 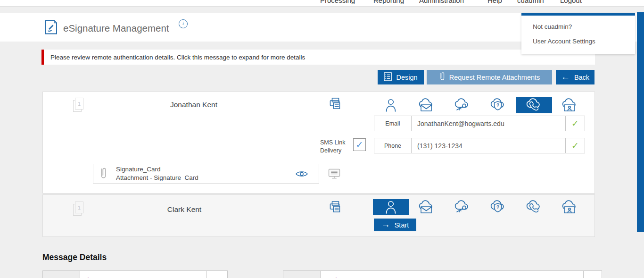 What do you see at coordinates (157, 178) in the screenshot?
I see `attachment-description: Attachment - Signature_Card` at bounding box center [157, 178].